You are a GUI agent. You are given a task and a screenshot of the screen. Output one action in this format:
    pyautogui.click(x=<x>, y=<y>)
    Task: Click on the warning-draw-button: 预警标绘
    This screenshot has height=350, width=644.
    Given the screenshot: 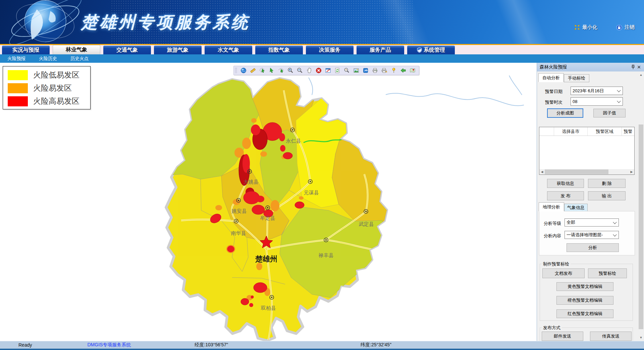 What is the action you would take?
    pyautogui.click(x=607, y=273)
    